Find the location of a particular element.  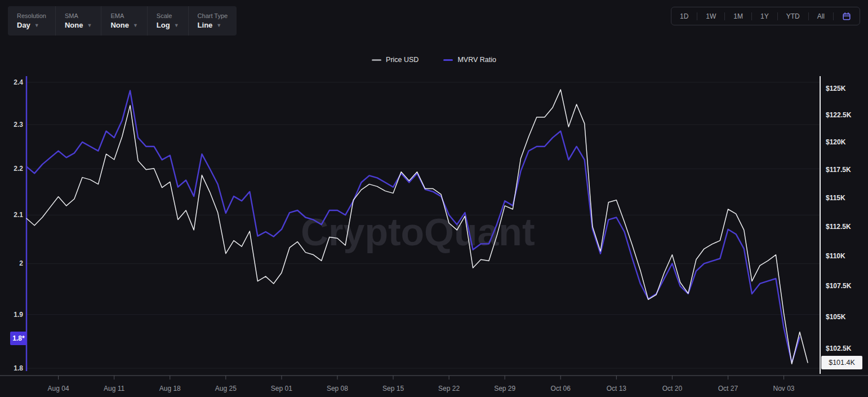

left-axis-tick-label: 2.4 is located at coordinates (18, 82).